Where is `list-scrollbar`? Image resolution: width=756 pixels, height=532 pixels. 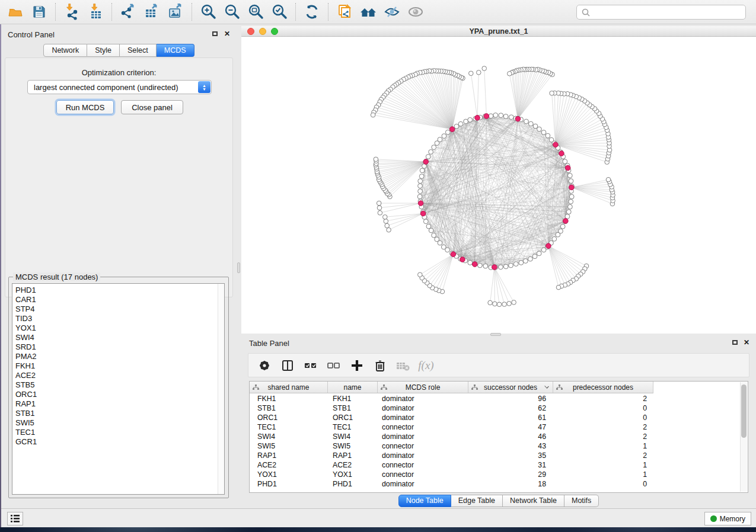
list-scrollbar is located at coordinates (221, 389).